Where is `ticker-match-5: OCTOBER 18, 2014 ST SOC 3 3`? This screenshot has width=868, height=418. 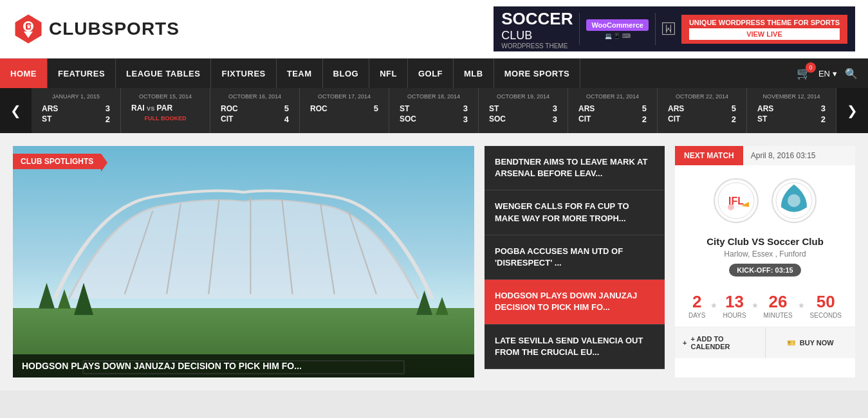
ticker-match-5: OCTOBER 18, 2014 ST SOC 3 3 is located at coordinates (434, 111).